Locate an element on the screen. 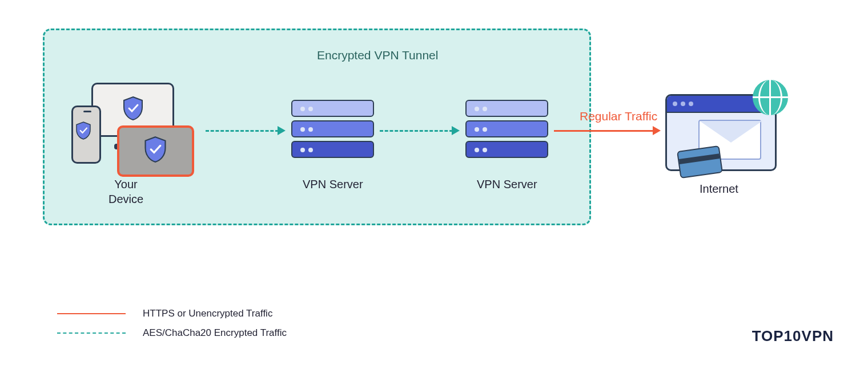 This screenshot has height=365, width=868. regular-traffic-label: Regular Traffic is located at coordinates (618, 116).